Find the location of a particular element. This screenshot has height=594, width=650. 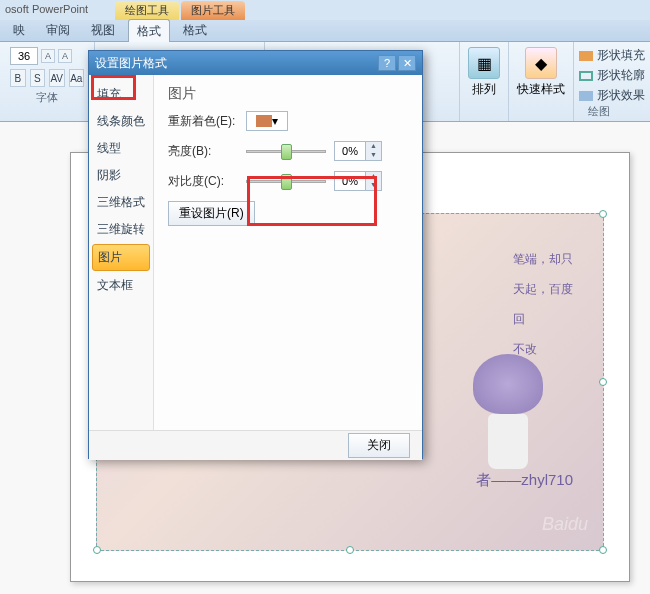

dialog-help-button: ? is located at coordinates (387, 63).